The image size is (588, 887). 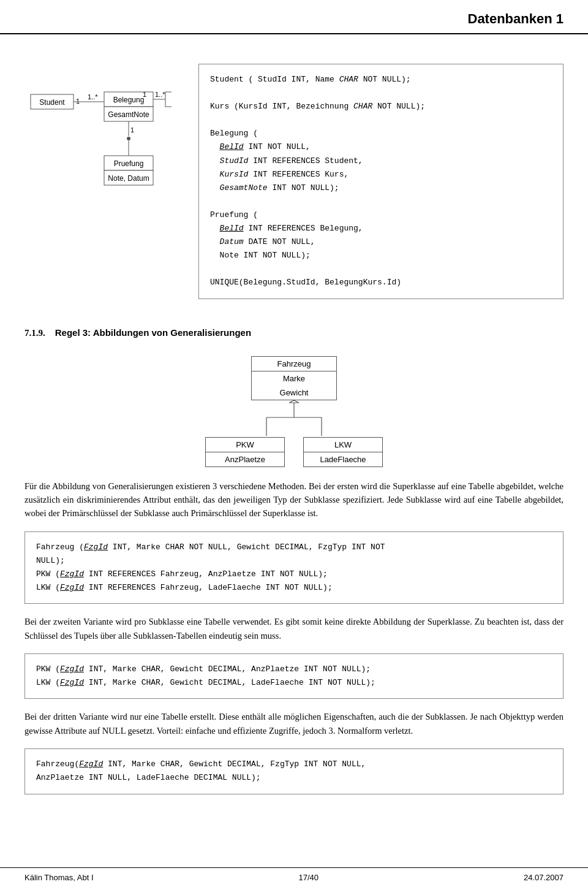 What do you see at coordinates (381, 283) in the screenshot?
I see `code-line: UNIQUE(Belegung.StudId, BelegungKurs.Id)` at bounding box center [381, 283].